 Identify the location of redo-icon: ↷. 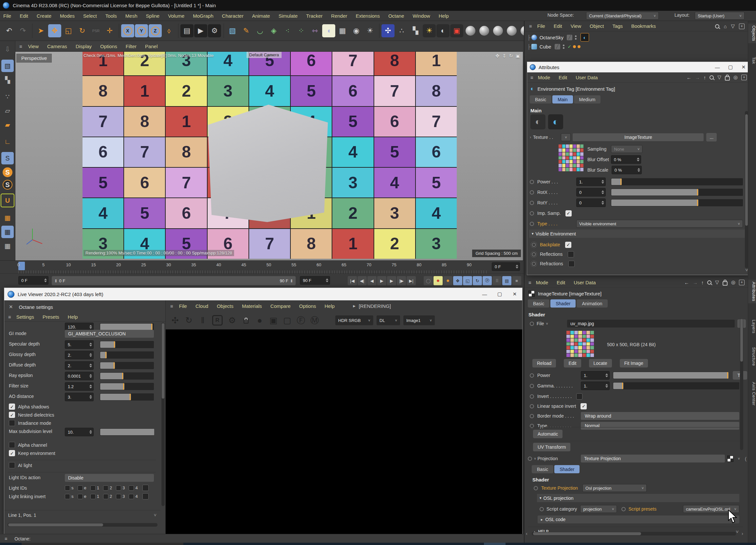
(23, 31).